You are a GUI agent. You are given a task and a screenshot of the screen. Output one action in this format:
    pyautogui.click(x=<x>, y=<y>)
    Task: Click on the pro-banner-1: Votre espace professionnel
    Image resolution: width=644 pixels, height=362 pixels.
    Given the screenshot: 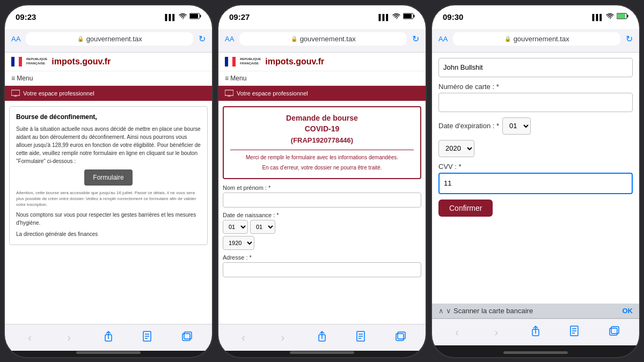 What is the action you would take?
    pyautogui.click(x=108, y=93)
    